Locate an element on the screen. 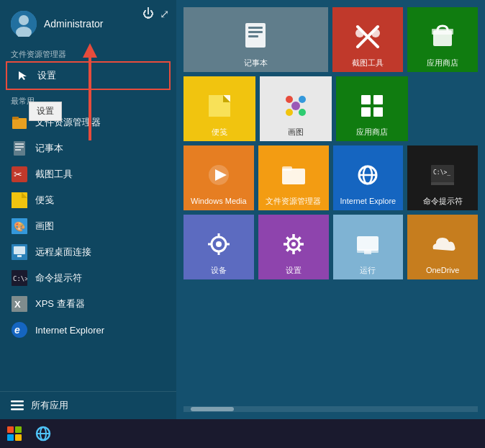 The width and height of the screenshot is (485, 448). expand-button: ⤢ is located at coordinates (164, 14).